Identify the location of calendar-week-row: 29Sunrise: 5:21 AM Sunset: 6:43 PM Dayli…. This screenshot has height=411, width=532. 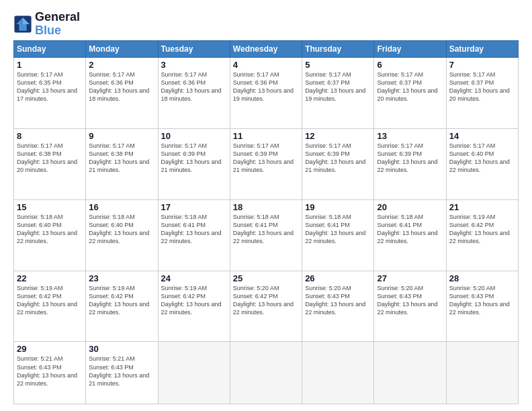
(266, 373).